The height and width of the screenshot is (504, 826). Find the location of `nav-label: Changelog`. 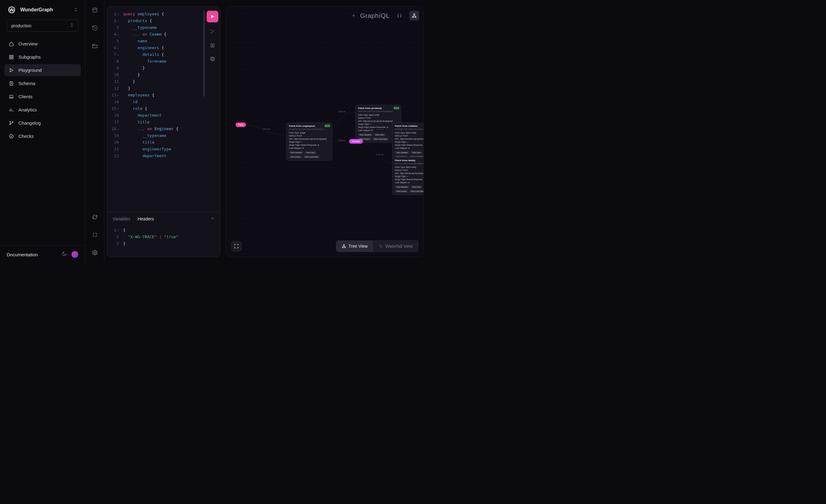

nav-label: Changelog is located at coordinates (30, 123).